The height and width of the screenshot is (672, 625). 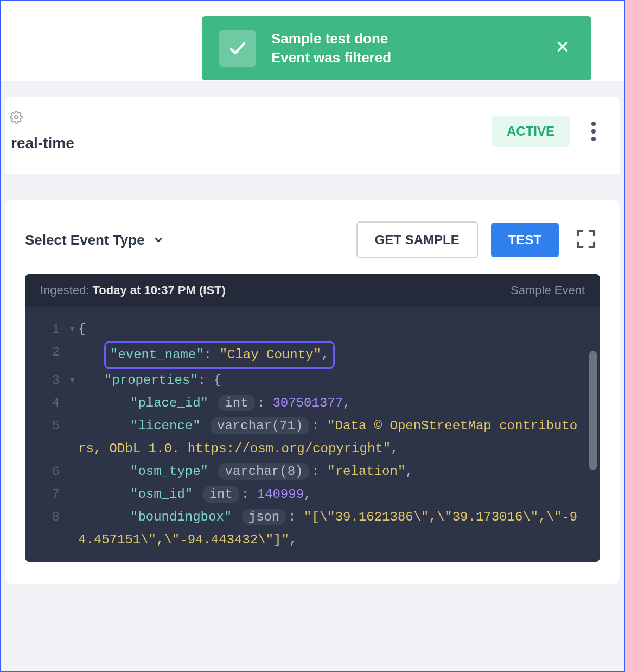 What do you see at coordinates (593, 410) in the screenshot?
I see `scrollbar` at bounding box center [593, 410].